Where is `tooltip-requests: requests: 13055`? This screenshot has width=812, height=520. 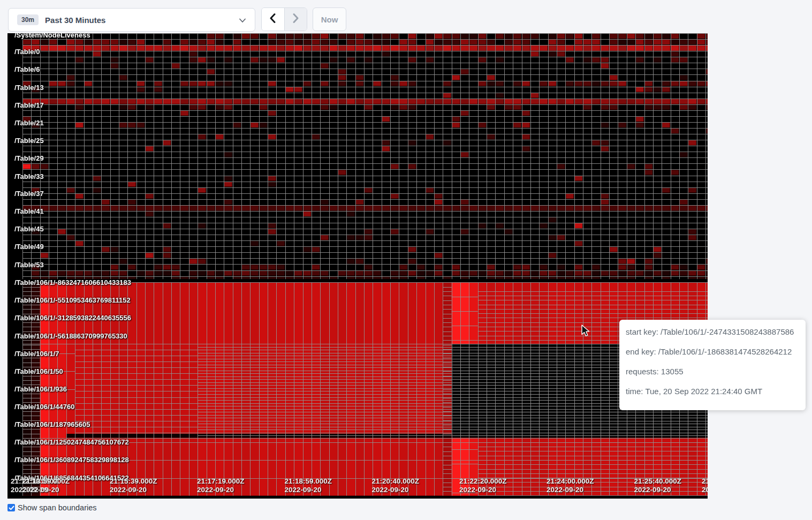 tooltip-requests: requests: 13055 is located at coordinates (712, 372).